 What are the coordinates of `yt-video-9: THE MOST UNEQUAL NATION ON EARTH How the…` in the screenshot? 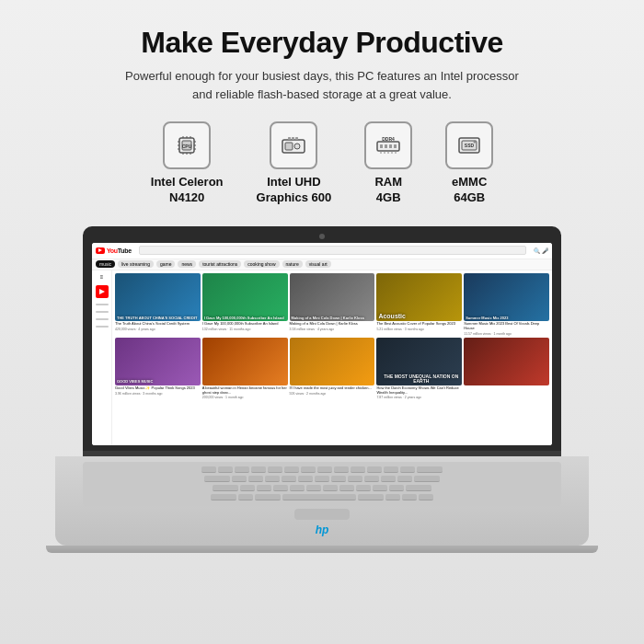 It's located at (420, 369).